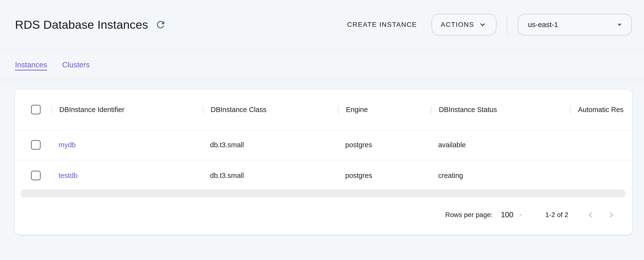 Image resolution: width=644 pixels, height=260 pixels. I want to click on rows-per-page-label: Rows per page:, so click(469, 215).